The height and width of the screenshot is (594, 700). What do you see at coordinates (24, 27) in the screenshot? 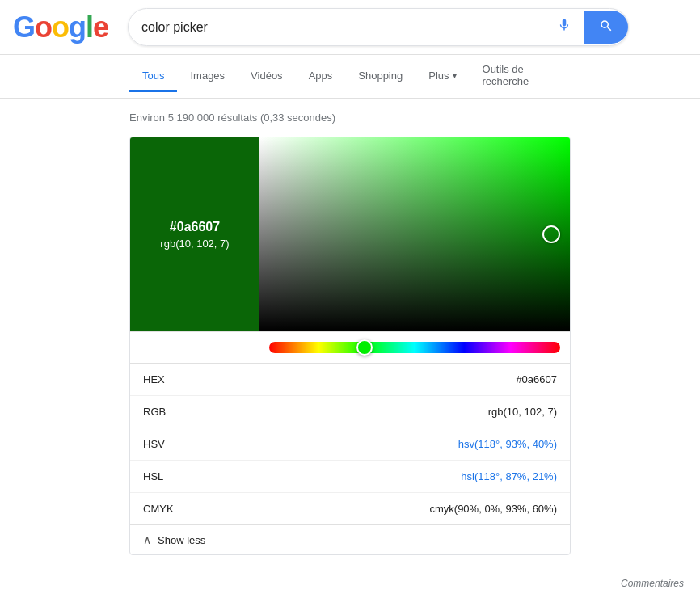
I see `logo-g: G` at bounding box center [24, 27].